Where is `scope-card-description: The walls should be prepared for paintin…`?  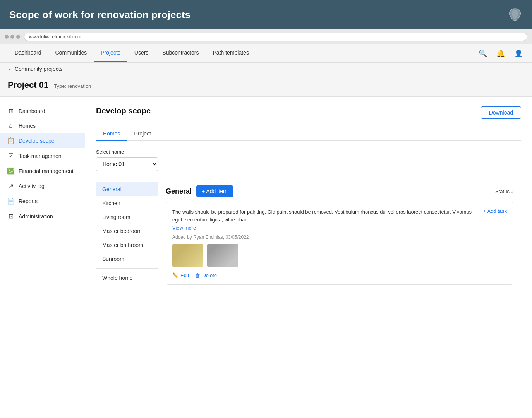 scope-card-description: The walls should be prepared for paintin… is located at coordinates (328, 219).